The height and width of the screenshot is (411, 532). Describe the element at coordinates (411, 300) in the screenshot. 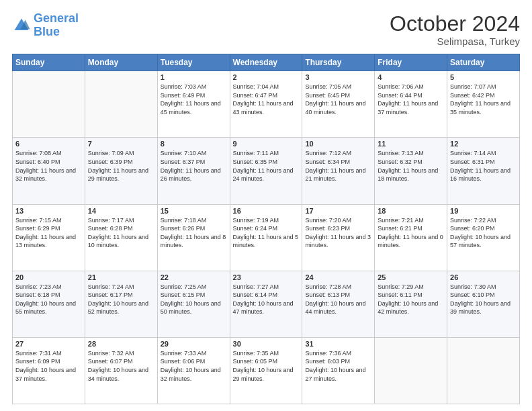

I see `day-info: Sunrise: 7:29 AM Sunset: 6:11 PM Dayligh…` at that location.